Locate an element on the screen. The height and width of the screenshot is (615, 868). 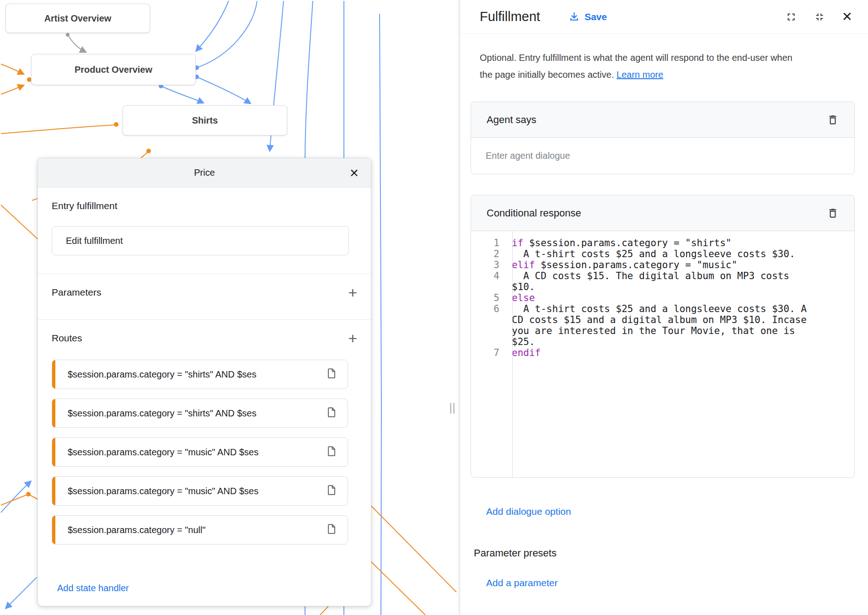
code-line: 1 if $session.params.category = "shirts" is located at coordinates (663, 243).